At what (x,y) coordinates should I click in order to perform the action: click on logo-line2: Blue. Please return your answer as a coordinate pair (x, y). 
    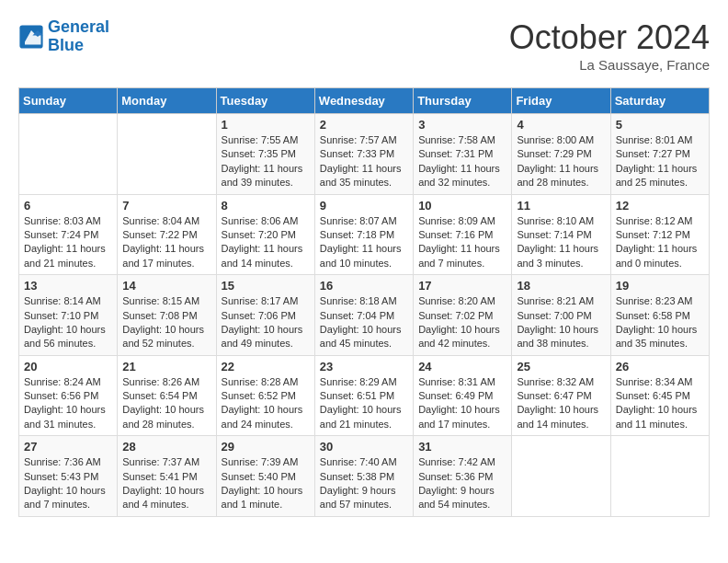
    Looking at the image, I should click on (79, 46).